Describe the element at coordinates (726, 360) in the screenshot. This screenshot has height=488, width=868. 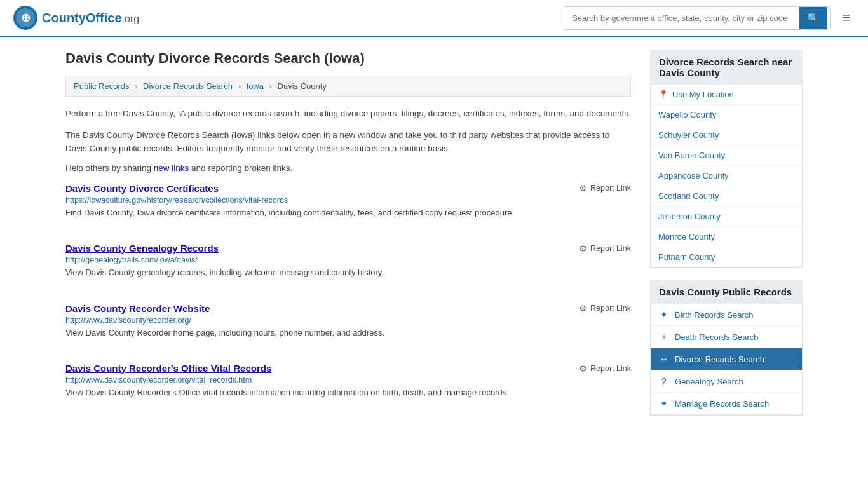
I see `public-record-item: ↔ Divorce Records Search` at that location.